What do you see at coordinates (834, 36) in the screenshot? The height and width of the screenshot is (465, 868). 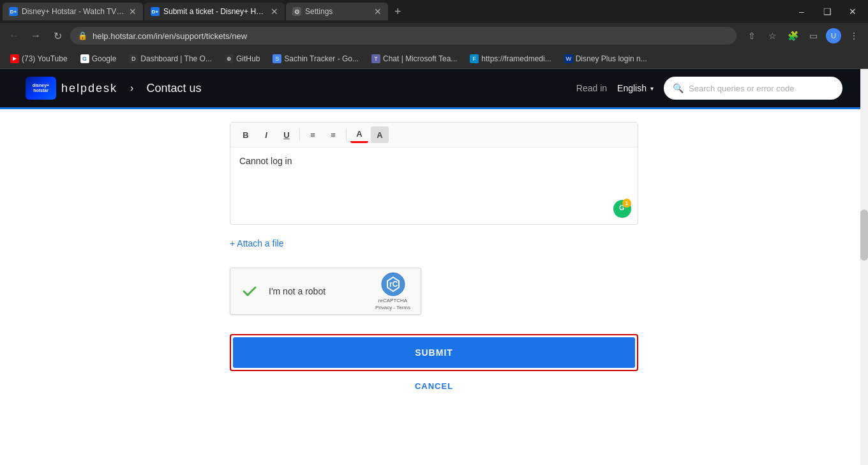 I see `avatar-image: U` at bounding box center [834, 36].